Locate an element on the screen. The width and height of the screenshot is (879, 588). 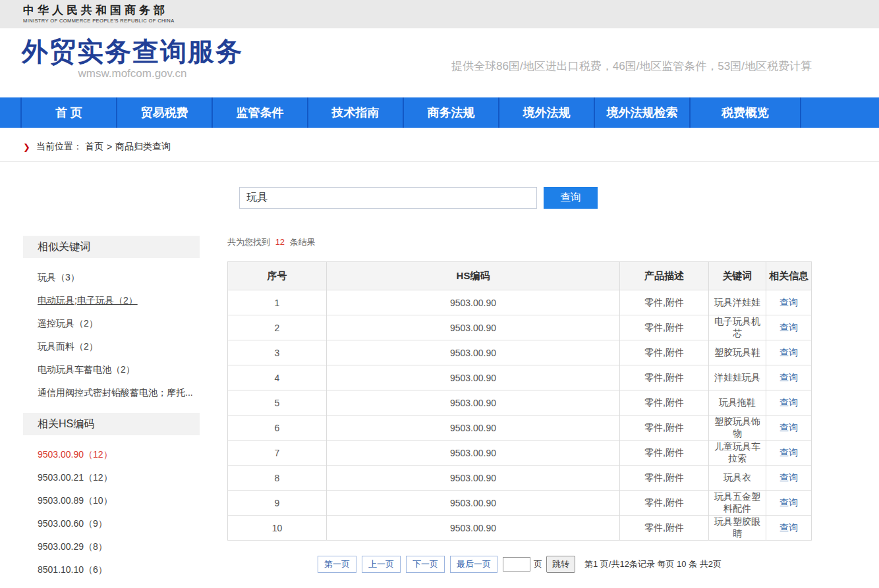
breadcrumb-current: 商品归类查询 is located at coordinates (143, 147).